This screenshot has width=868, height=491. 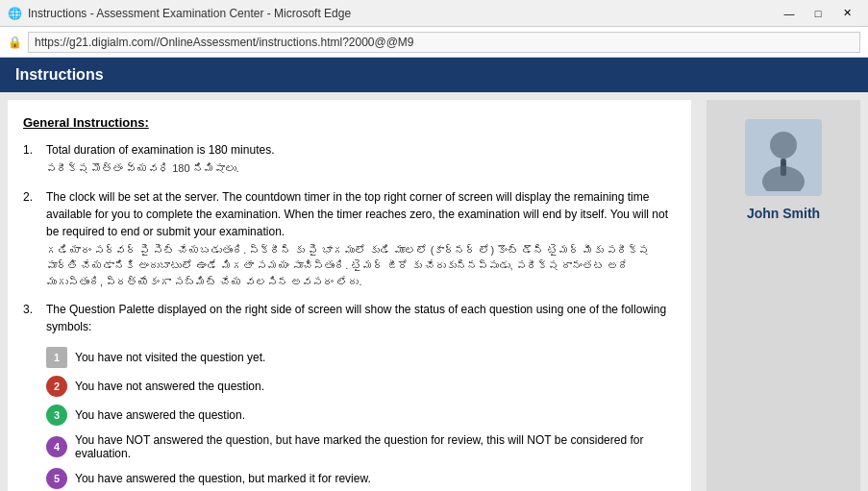 I want to click on window-title: Instructions - Assessment Examination Ce…, so click(x=189, y=13).